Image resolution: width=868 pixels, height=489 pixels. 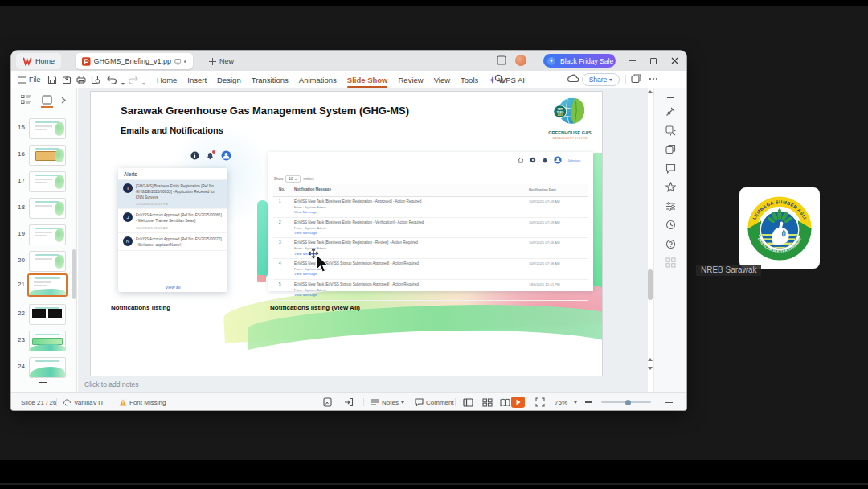 What do you see at coordinates (598, 80) in the screenshot?
I see `share-label: Share` at bounding box center [598, 80].